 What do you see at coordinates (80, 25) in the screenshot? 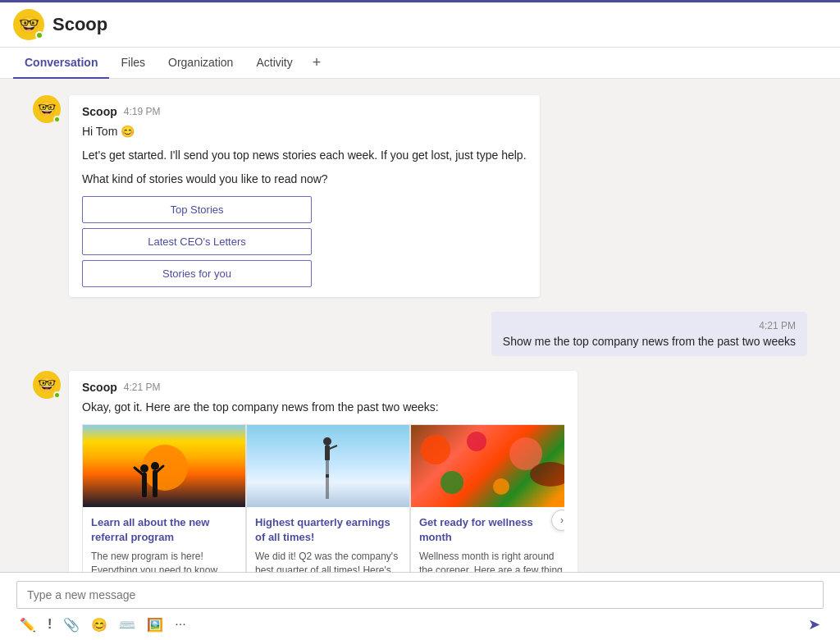
I see `app-title: Scoop` at bounding box center [80, 25].